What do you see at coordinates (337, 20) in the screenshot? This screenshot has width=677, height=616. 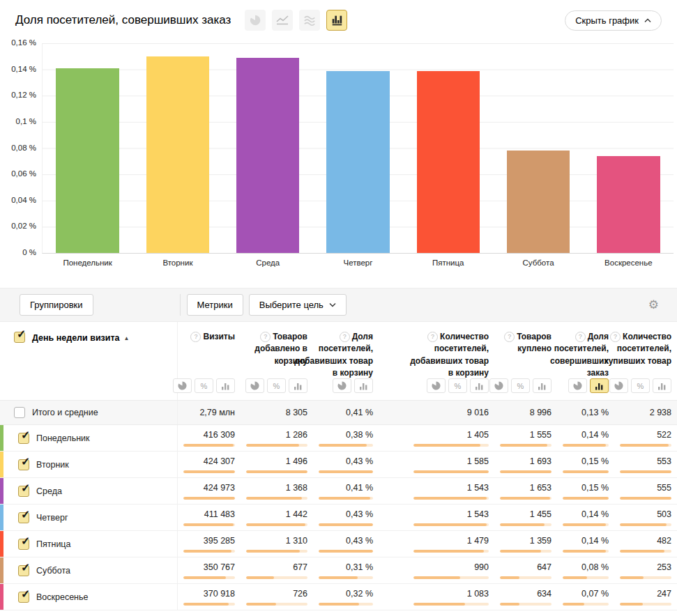 I see `column-chart-button` at bounding box center [337, 20].